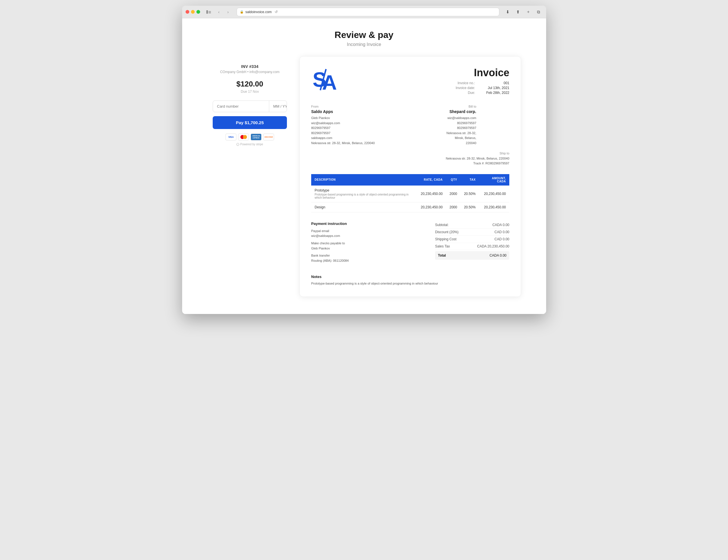 Image resolution: width=728 pixels, height=560 pixels. What do you see at coordinates (432, 180) in the screenshot?
I see `th-rate: RATE, CADA` at bounding box center [432, 180].